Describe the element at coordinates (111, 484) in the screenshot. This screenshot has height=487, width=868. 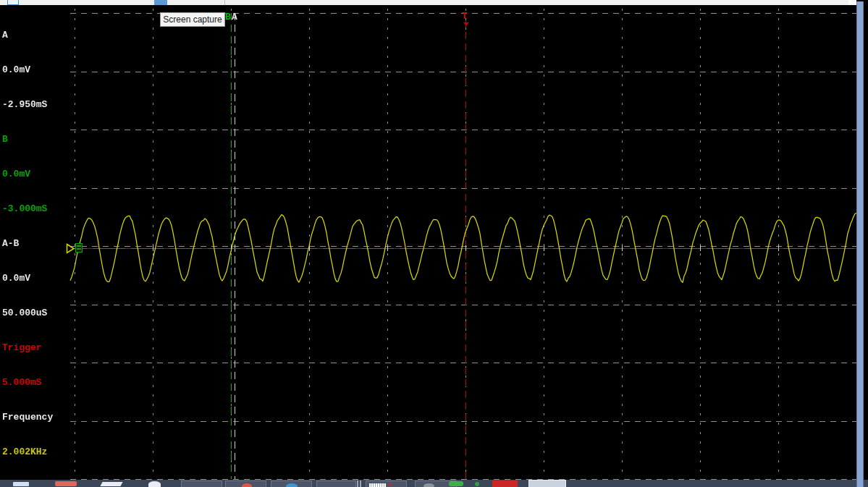
I see `white-wedge-app-icon` at that location.